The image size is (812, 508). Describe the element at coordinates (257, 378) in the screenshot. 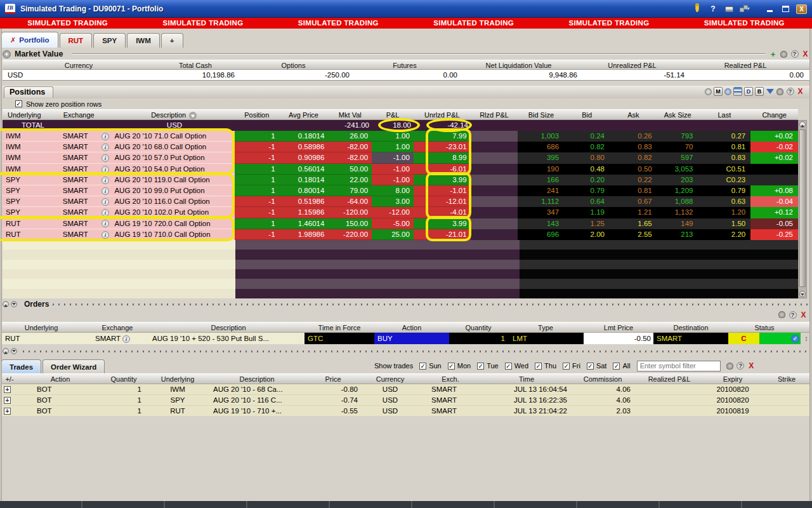

I see `trade-col-header: Description` at that location.